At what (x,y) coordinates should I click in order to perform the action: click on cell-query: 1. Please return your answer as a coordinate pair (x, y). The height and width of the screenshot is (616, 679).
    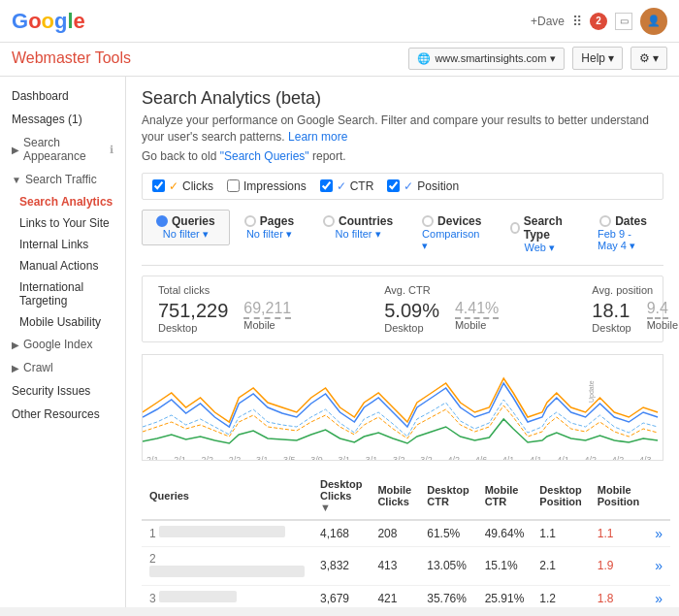
    Looking at the image, I should click on (227, 534).